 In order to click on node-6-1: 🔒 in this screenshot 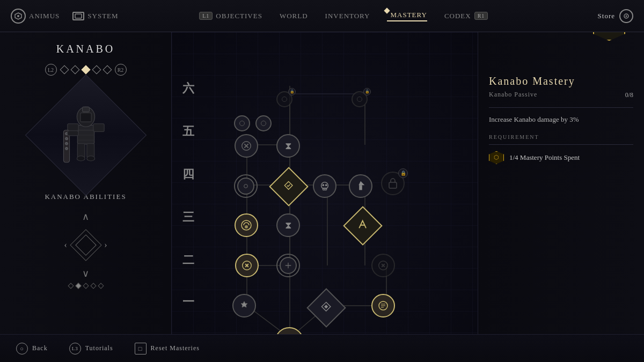, I will do `click(284, 99)`.